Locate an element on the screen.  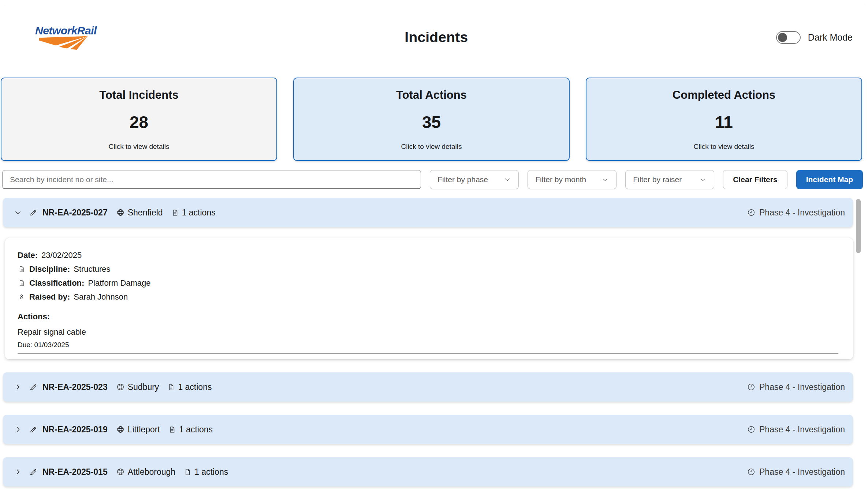
card-value: 11 is located at coordinates (724, 122).